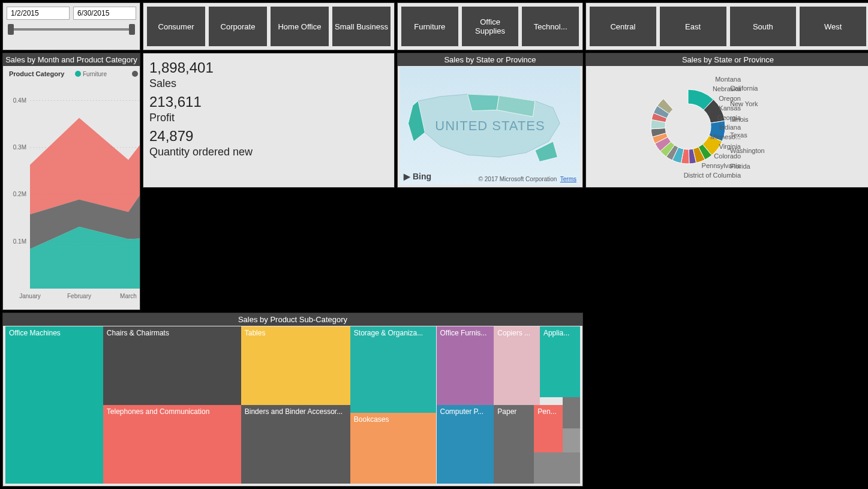  I want to click on treemap-cell: Binders and Binder Accessor..., so click(296, 444).